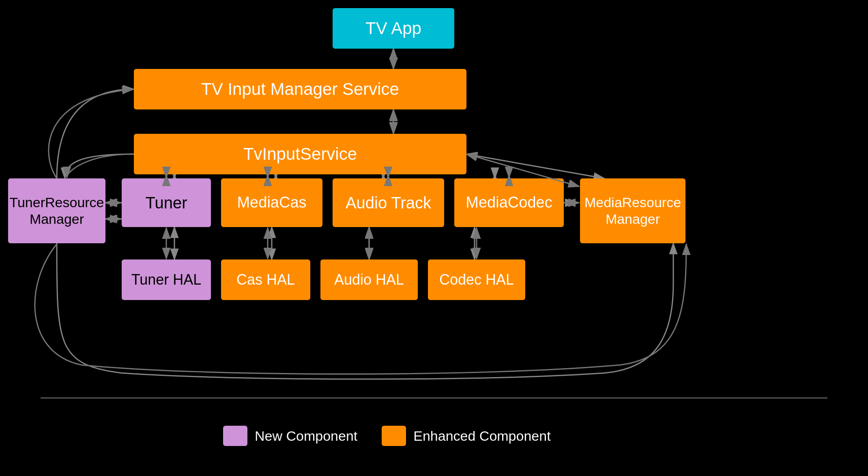 Image resolution: width=868 pixels, height=476 pixels. I want to click on legend-enhanced-component: Enhanced Component, so click(466, 436).